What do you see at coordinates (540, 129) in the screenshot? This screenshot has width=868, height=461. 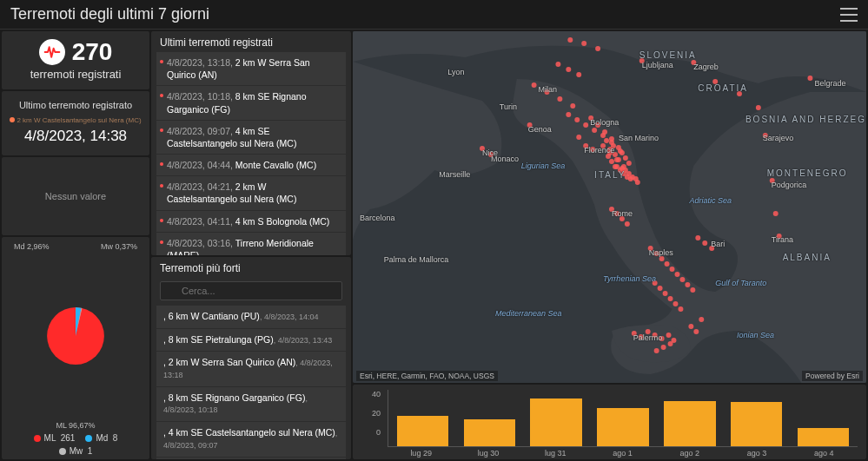 I see `map-label: Genoa` at bounding box center [540, 129].